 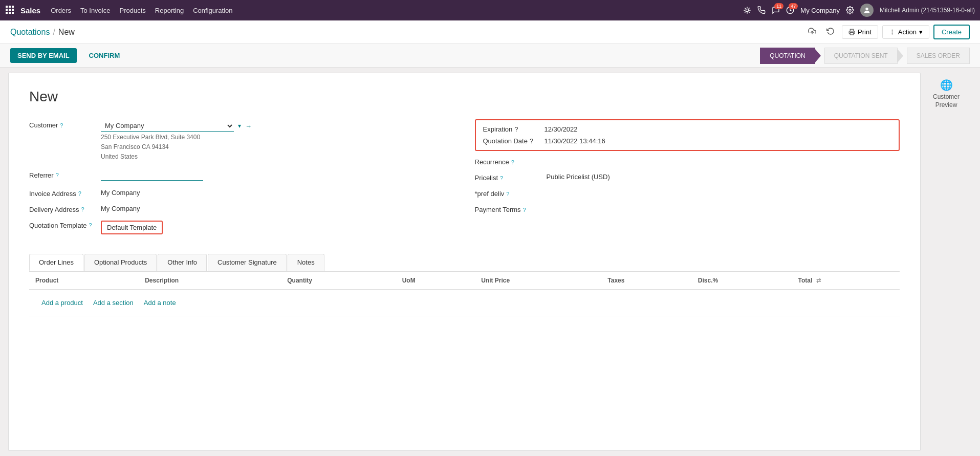 I want to click on recurrence-label: Recurrence ?, so click(x=511, y=161).